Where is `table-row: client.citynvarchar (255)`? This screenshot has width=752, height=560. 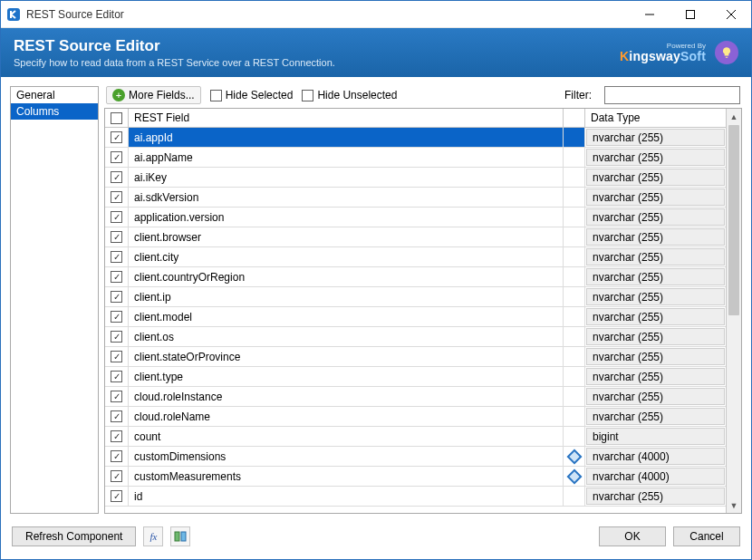 table-row: client.citynvarchar (255) is located at coordinates (415, 257).